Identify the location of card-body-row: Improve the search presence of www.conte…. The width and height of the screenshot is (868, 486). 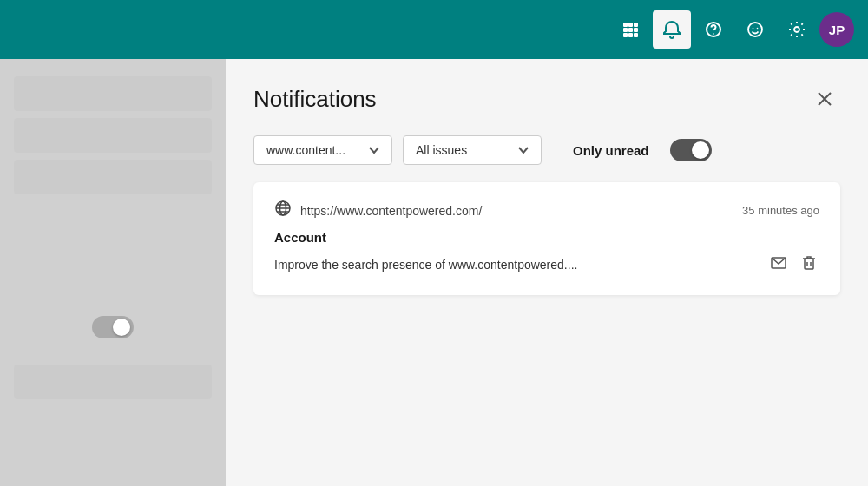
(547, 265).